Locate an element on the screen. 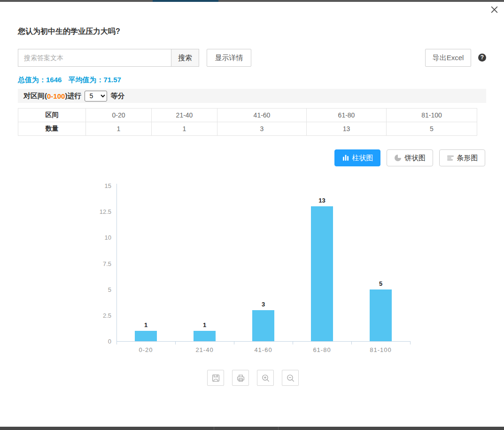 The width and height of the screenshot is (504, 430). interval-cell: 81-100 is located at coordinates (432, 116).